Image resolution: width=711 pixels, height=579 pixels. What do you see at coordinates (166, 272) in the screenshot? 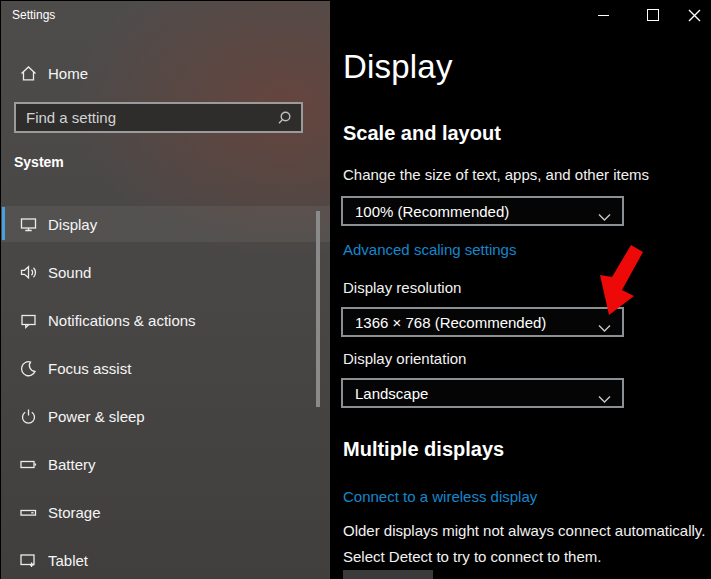
I see `sidebar-item-sound: Sound` at bounding box center [166, 272].